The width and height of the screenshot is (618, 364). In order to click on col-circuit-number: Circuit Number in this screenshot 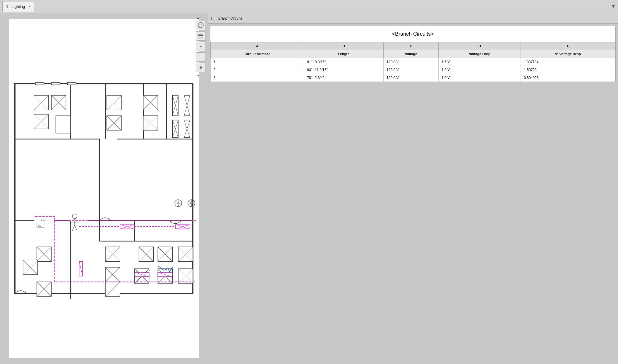, I will do `click(258, 54)`.